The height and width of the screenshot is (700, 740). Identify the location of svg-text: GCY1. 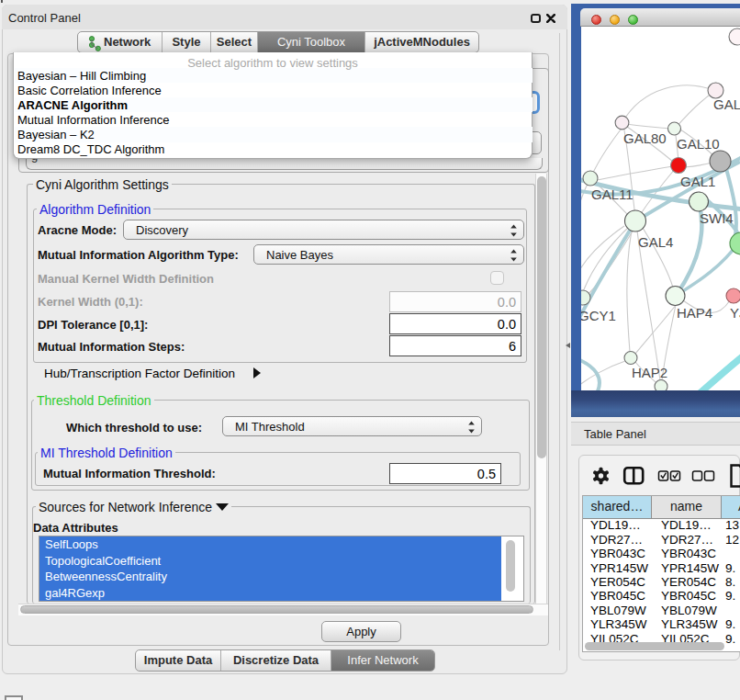
(599, 316).